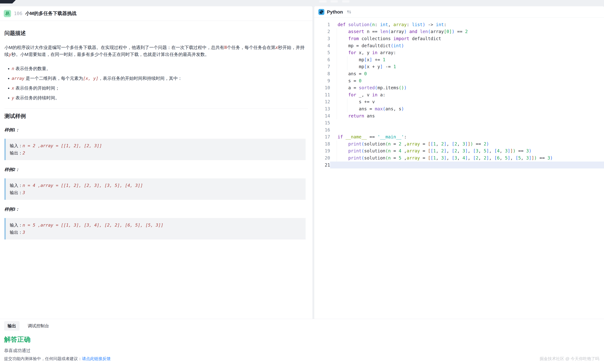 The width and height of the screenshot is (604, 364). Describe the element at coordinates (374, 24) in the screenshot. I see `code-token: n` at that location.